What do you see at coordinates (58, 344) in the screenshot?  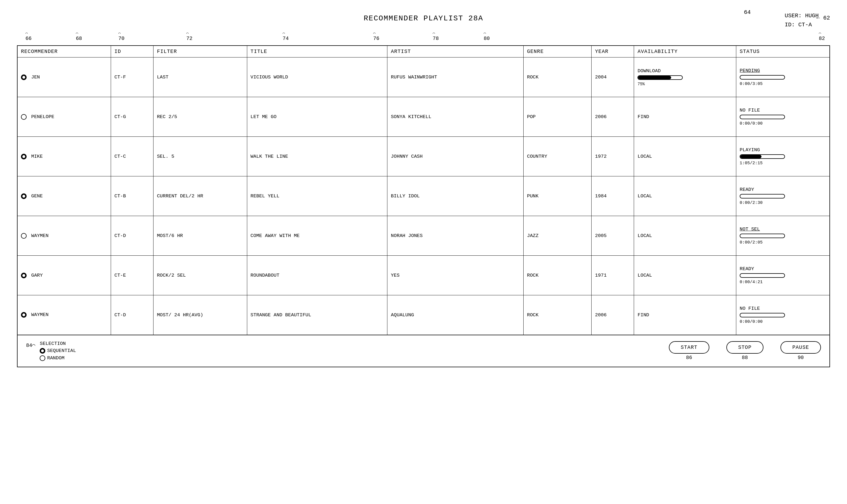 I see `selection-label: SELECTION` at bounding box center [58, 344].